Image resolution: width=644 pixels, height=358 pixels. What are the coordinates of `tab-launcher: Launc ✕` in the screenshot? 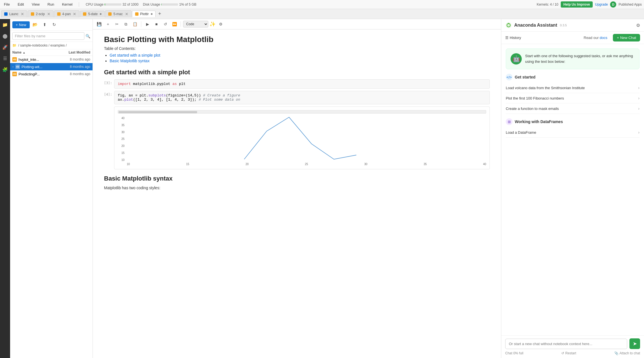 It's located at (14, 14).